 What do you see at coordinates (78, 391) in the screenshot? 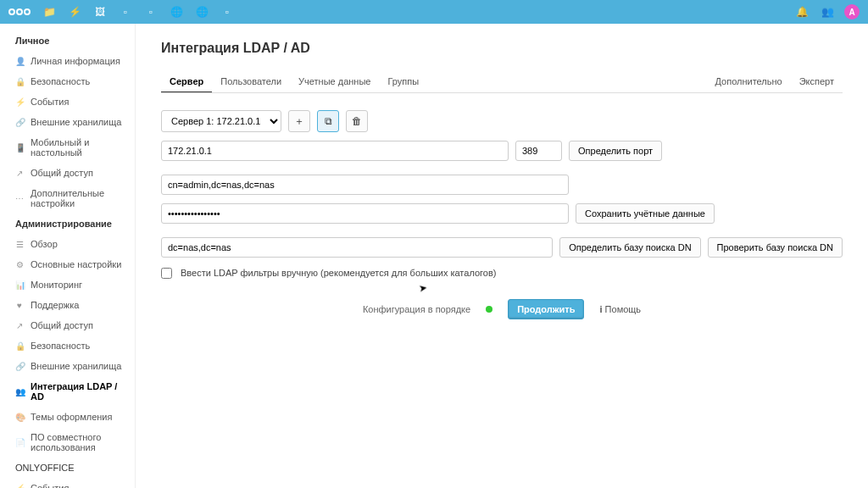
I see `sidebar-item-label: Интеграция LDAP / AD` at bounding box center [78, 391].